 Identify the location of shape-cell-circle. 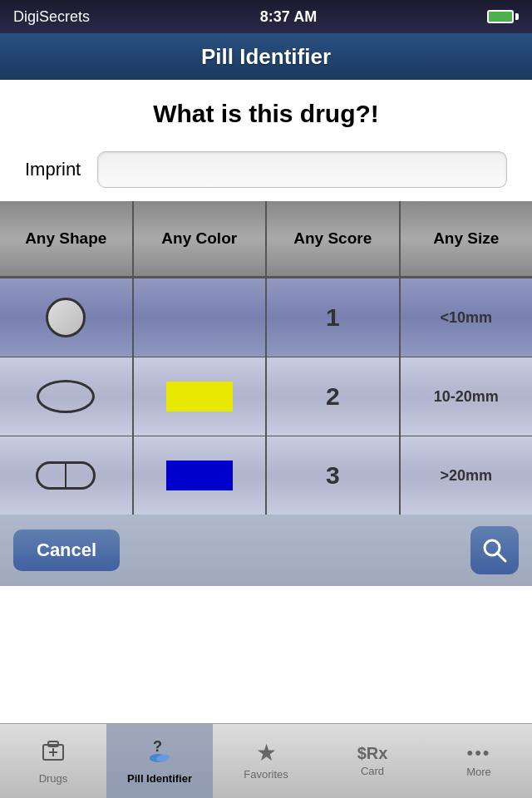
(66, 318).